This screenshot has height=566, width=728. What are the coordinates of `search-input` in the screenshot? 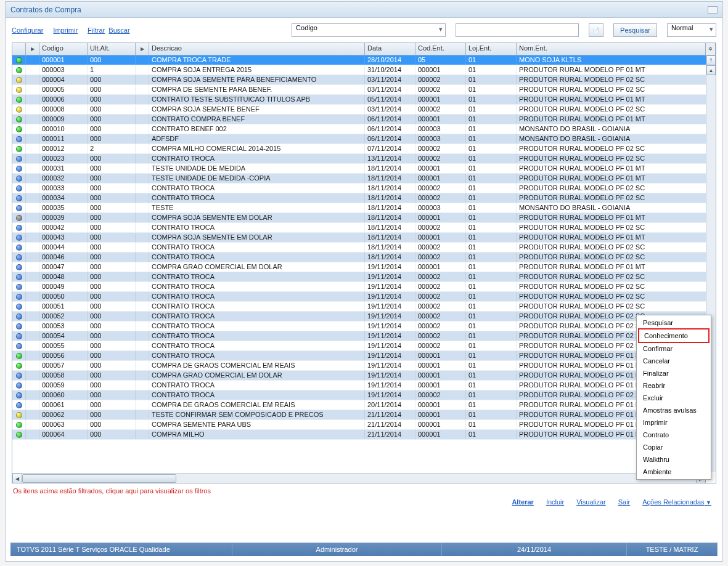 It's located at (517, 30).